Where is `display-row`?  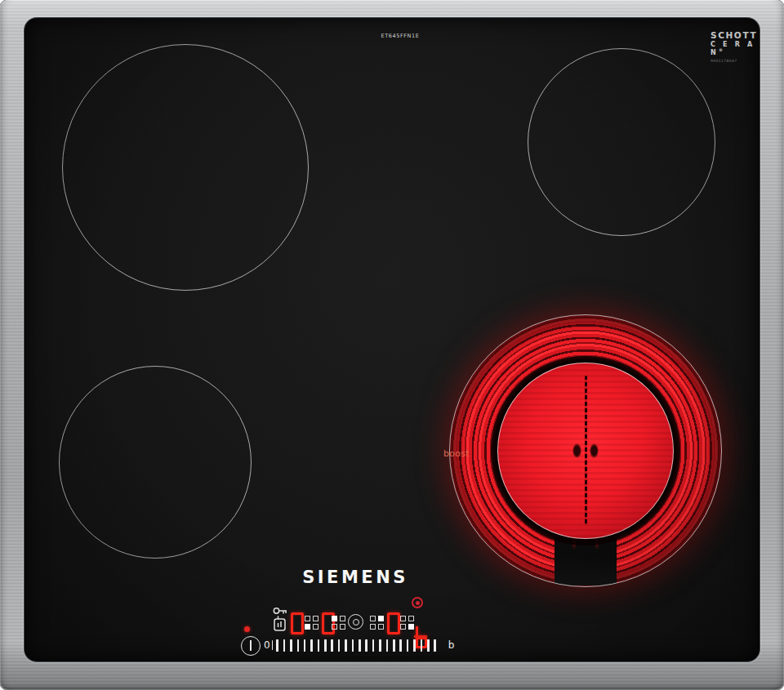 display-row is located at coordinates (297, 623).